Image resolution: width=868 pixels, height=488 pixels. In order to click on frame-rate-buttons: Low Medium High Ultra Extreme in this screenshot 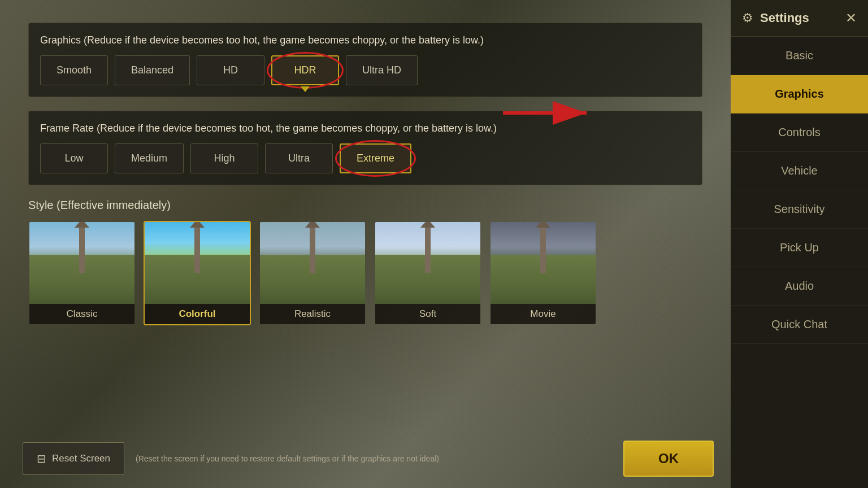, I will do `click(365, 158)`.